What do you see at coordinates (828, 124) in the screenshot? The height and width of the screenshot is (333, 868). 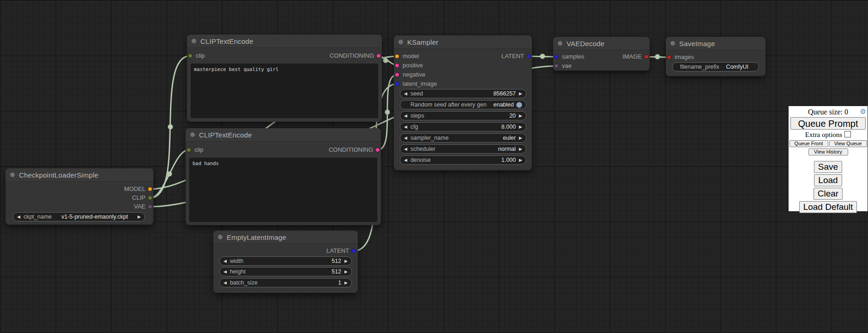 I see `queue-prompt-button: Queue Prompt` at bounding box center [828, 124].